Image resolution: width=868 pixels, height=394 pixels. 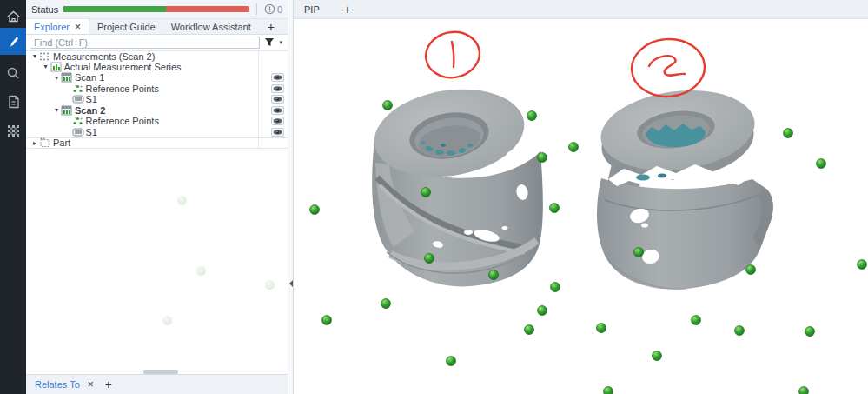 I want to click on tree-row-label: Reference Points, so click(x=122, y=121).